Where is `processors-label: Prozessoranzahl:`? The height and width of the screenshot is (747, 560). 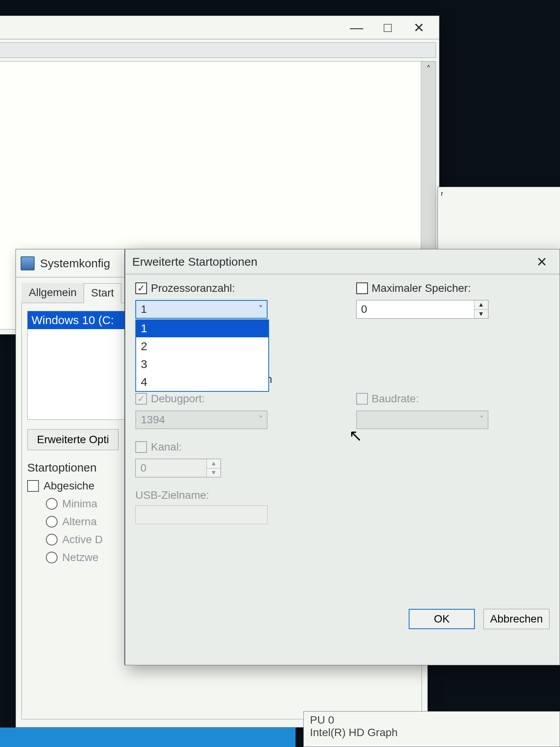
processors-label: Prozessoranzahl: is located at coordinates (193, 288).